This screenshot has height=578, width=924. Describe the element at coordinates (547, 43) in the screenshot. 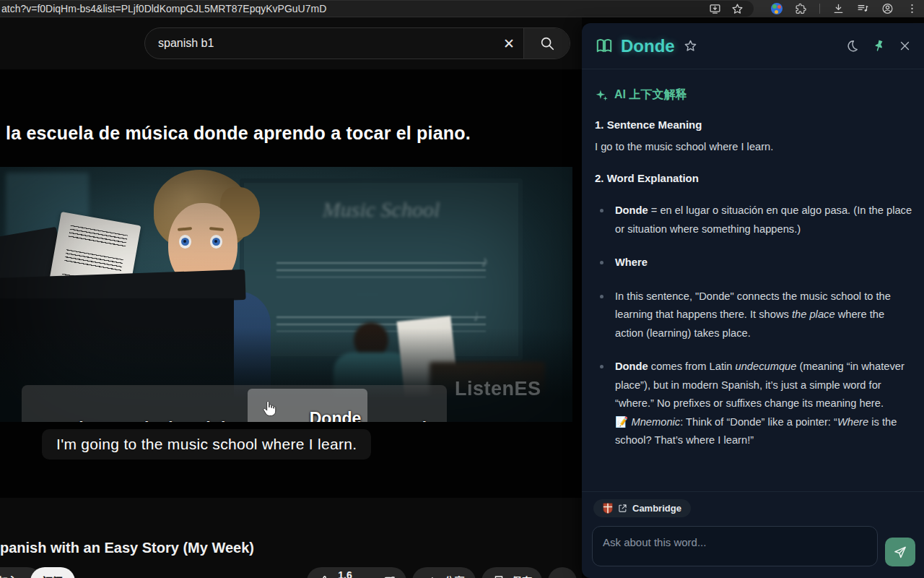

I see `magnifier-icon` at that location.